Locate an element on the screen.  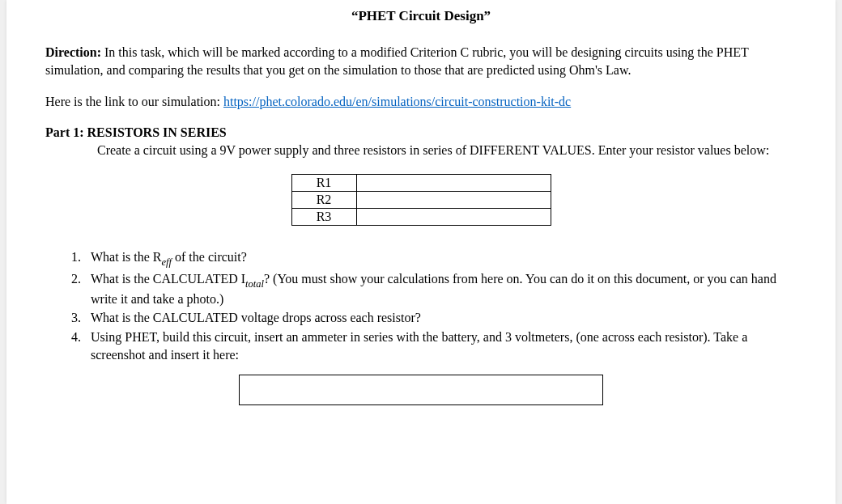
table-row: R3 is located at coordinates (421, 217).